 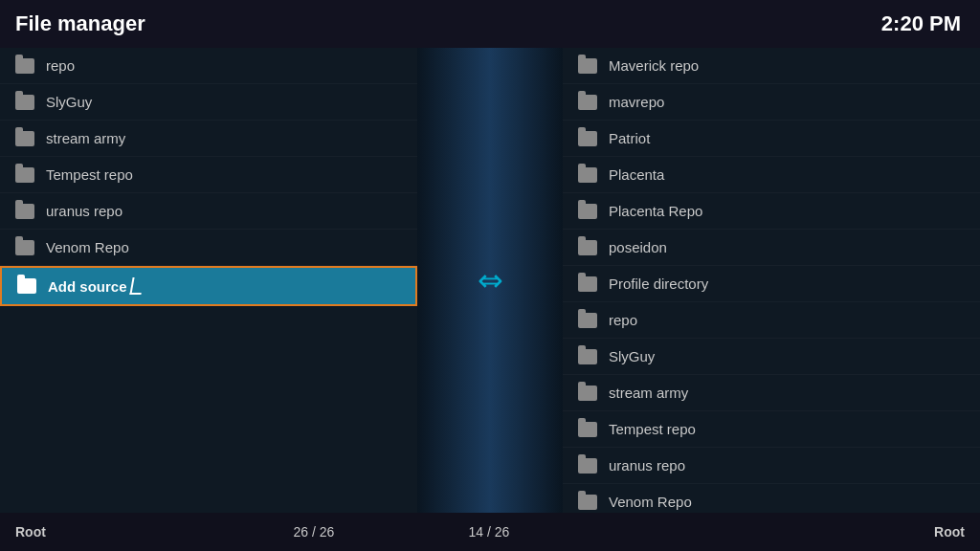 I want to click on item-label: Patriot, so click(x=630, y=138).